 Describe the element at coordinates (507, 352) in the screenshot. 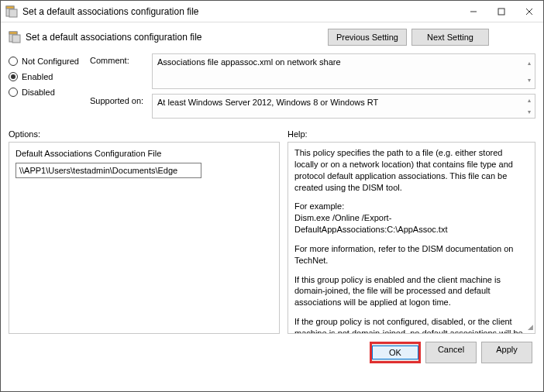

I see `apply-button: Apply` at that location.